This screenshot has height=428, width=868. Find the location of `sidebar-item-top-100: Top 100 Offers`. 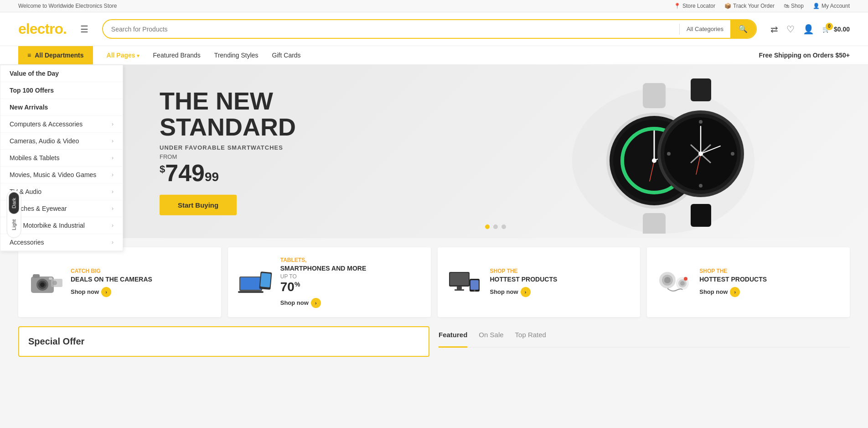

sidebar-item-top-100: Top 100 Offers is located at coordinates (62, 90).